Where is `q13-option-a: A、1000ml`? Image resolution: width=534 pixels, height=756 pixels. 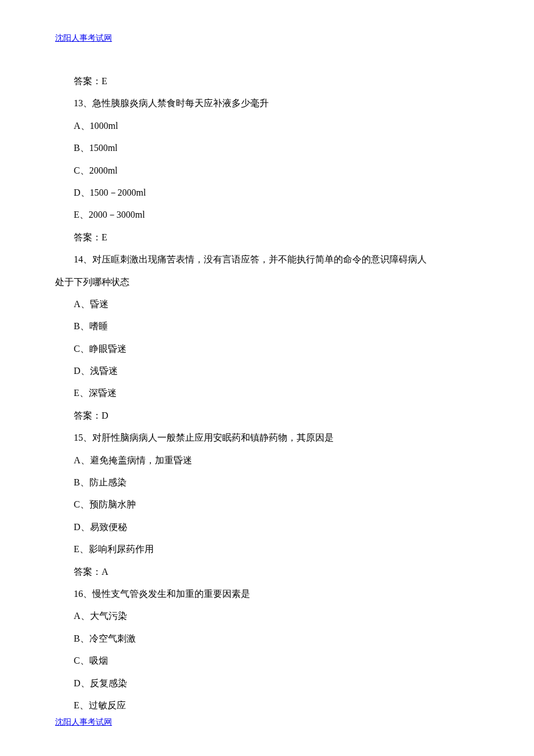 q13-option-a: A、1000ml is located at coordinates (267, 126).